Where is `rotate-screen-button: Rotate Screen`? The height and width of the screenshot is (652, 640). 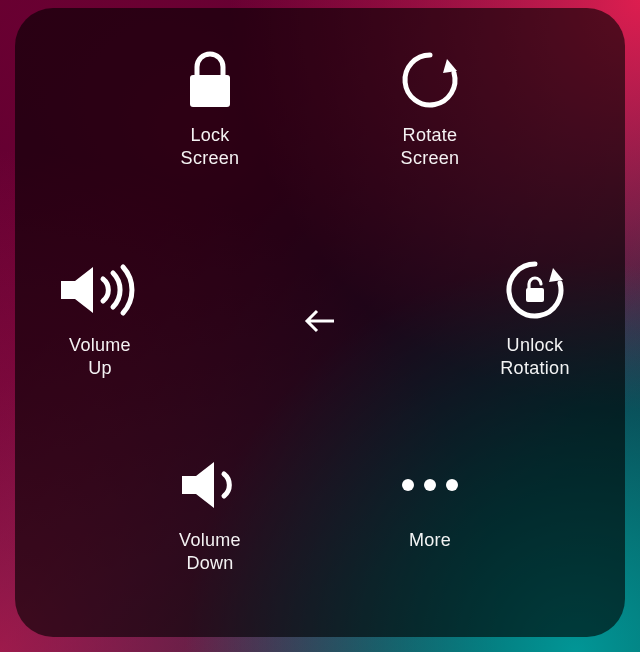 rotate-screen-button: Rotate Screen is located at coordinates (430, 108).